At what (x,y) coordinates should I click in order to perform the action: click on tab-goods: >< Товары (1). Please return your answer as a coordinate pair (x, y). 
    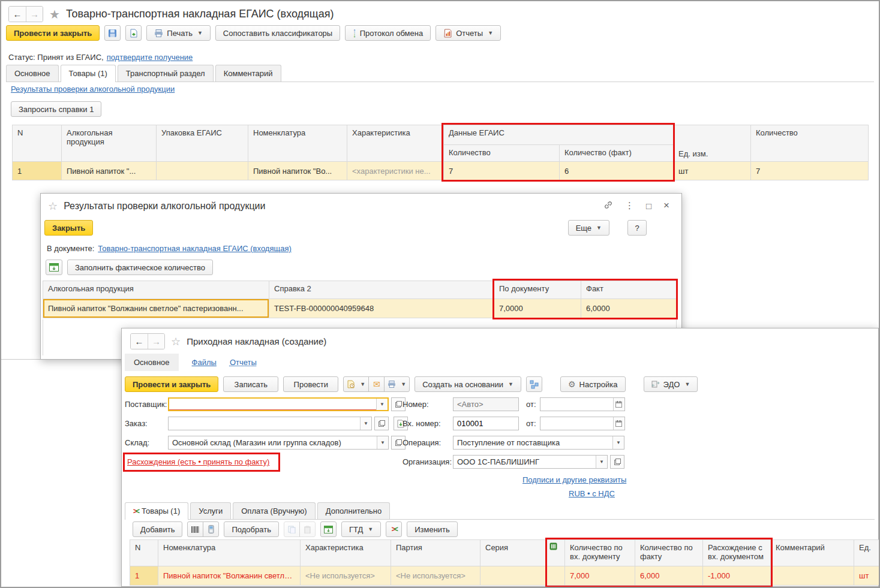
    Looking at the image, I should click on (157, 511).